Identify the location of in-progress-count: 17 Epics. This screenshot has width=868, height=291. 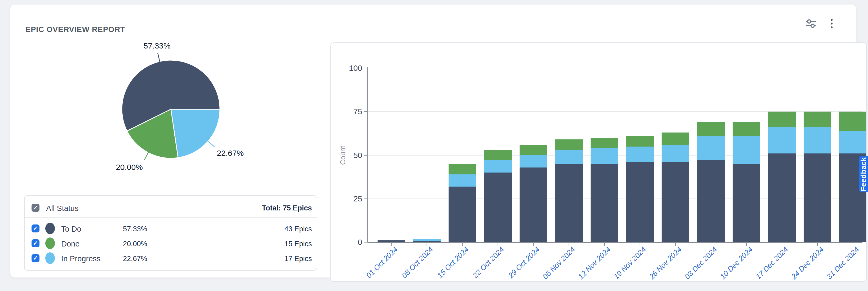
(298, 259).